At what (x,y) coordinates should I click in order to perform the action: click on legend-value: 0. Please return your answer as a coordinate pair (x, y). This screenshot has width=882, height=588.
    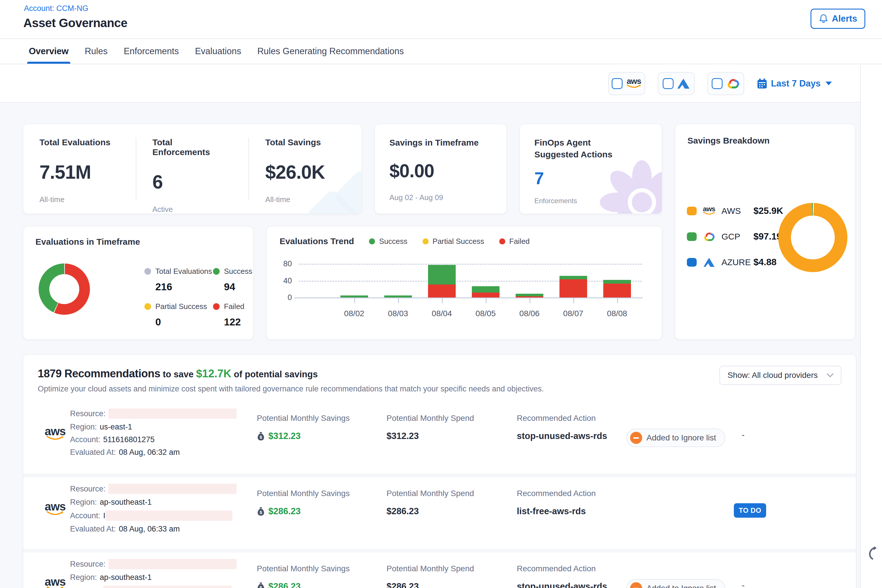
    Looking at the image, I should click on (181, 322).